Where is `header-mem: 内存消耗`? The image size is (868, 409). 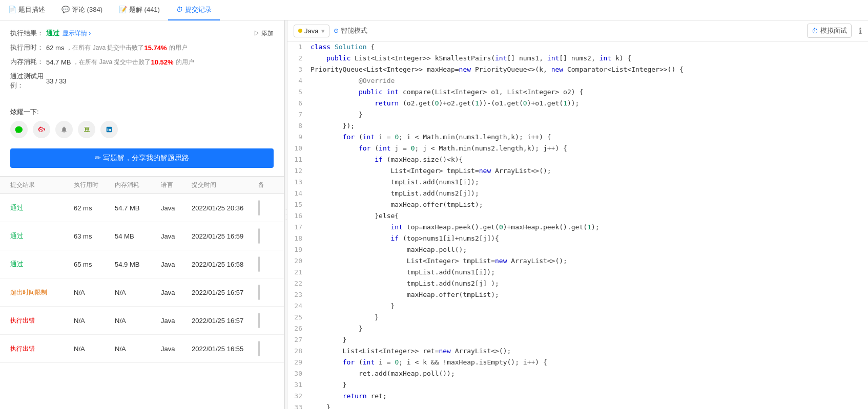
header-mem: 内存消耗 is located at coordinates (138, 185).